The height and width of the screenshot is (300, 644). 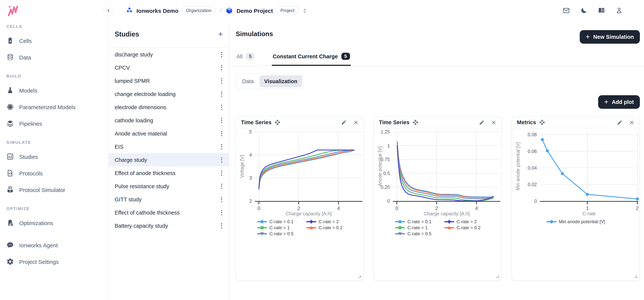 What do you see at coordinates (169, 213) in the screenshot?
I see `study-list-item: Effect of cathode thickness` at bounding box center [169, 213].